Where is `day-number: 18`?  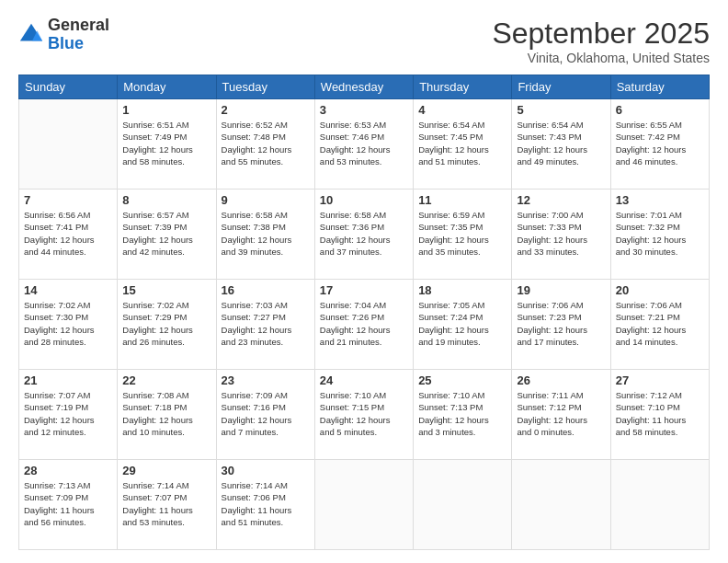
day-number: 18 is located at coordinates (462, 291).